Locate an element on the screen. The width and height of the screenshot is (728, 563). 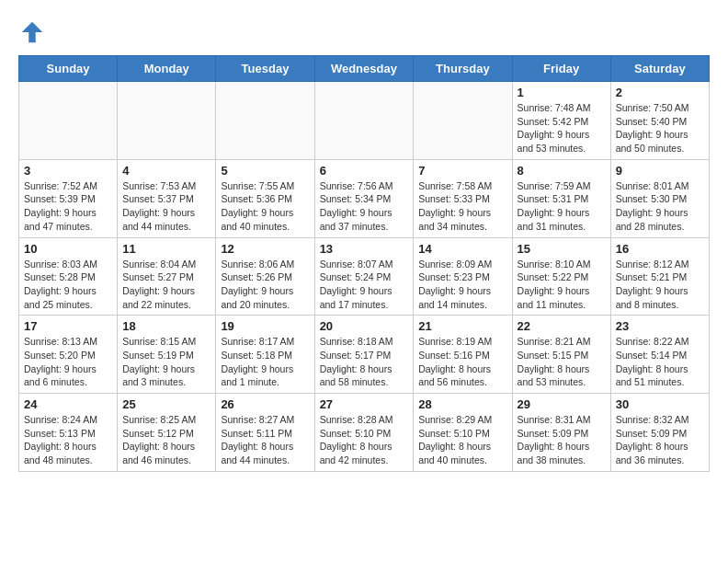
day-number: 27 is located at coordinates (364, 405).